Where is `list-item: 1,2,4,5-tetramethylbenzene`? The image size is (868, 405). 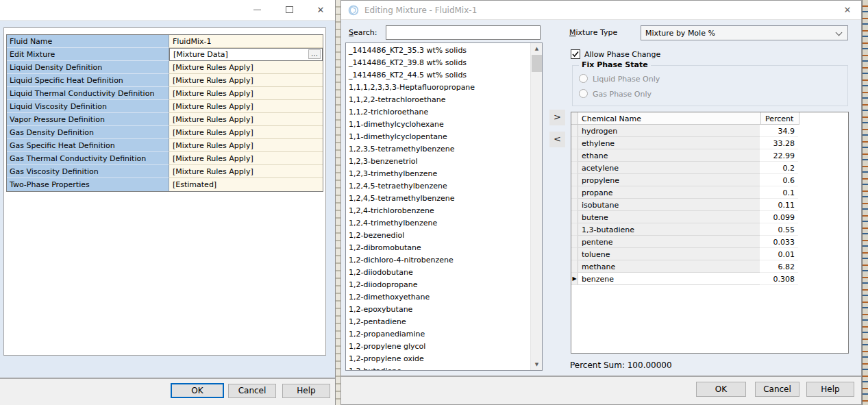
list-item: 1,2,4,5-tetramethylbenzene is located at coordinates (438, 198).